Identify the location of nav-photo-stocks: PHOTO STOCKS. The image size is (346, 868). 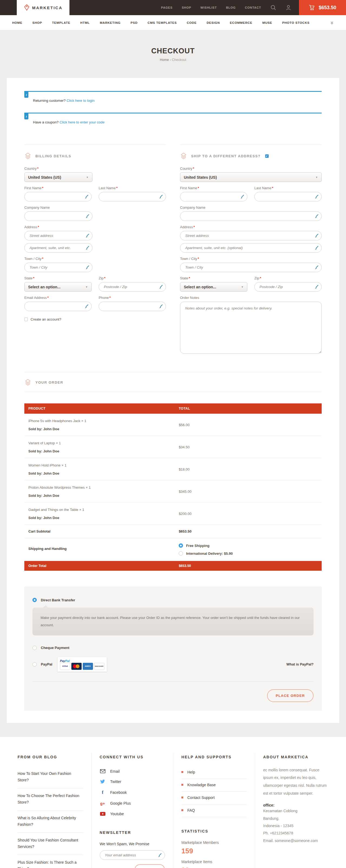
(296, 23).